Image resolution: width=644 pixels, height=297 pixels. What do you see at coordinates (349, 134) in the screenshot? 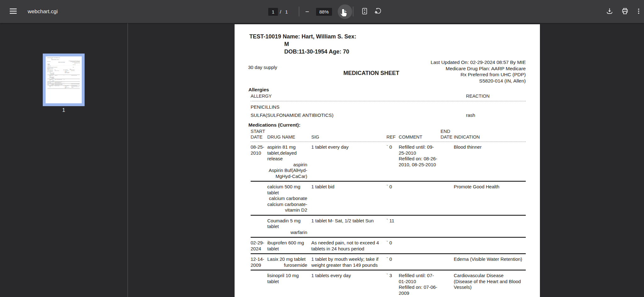
I see `medication-column-header: SIG` at bounding box center [349, 134].